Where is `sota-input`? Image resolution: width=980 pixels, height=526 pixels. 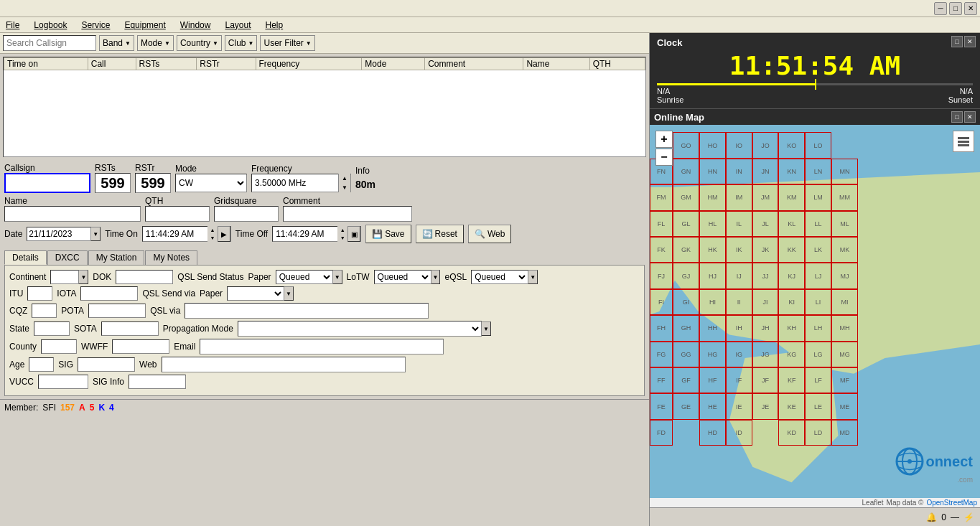 sota-input is located at coordinates (130, 329).